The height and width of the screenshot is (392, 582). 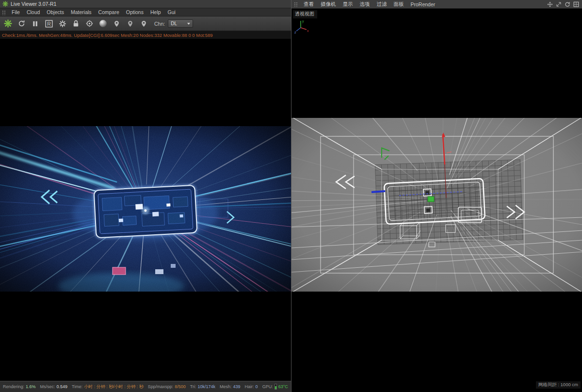 What do you see at coordinates (21, 23) in the screenshot?
I see `refresh-icon` at bounding box center [21, 23].